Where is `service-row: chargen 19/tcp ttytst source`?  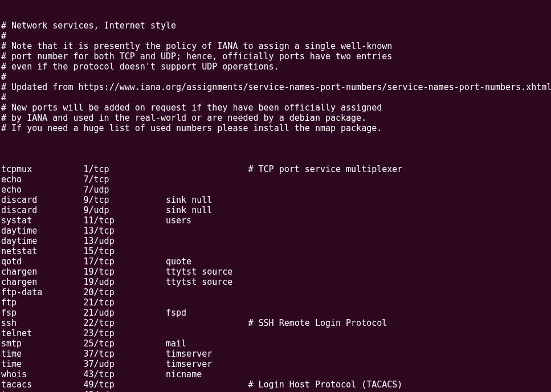 service-row: chargen 19/tcp ttytst source is located at coordinates (276, 272).